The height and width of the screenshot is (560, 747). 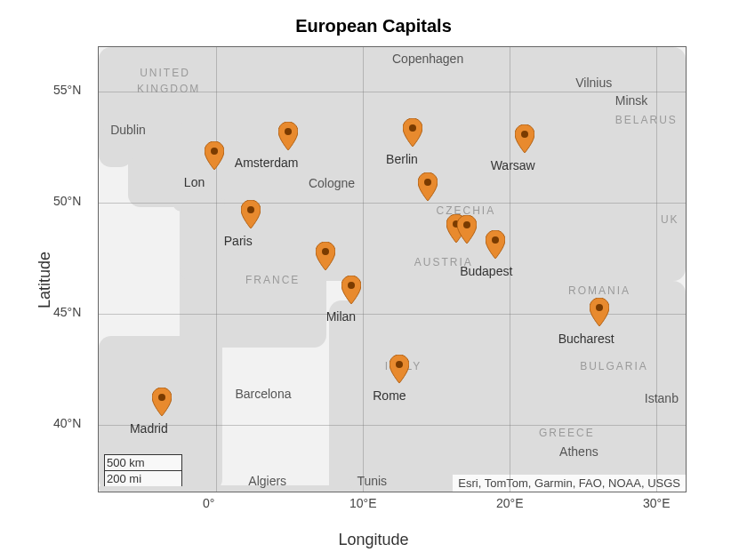 I want to click on y-tick-label: 50°N, so click(x=68, y=201).